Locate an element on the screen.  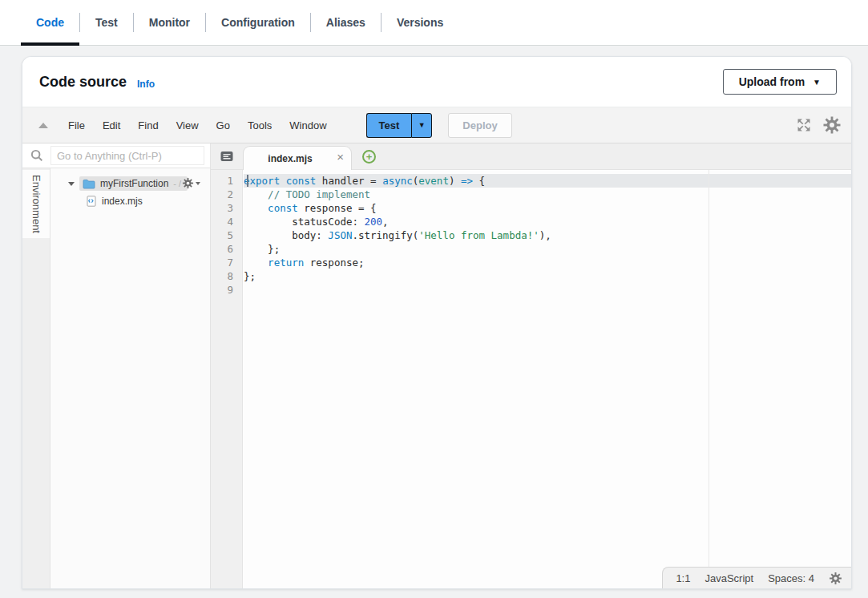
deploy-button: Deploy is located at coordinates (479, 125).